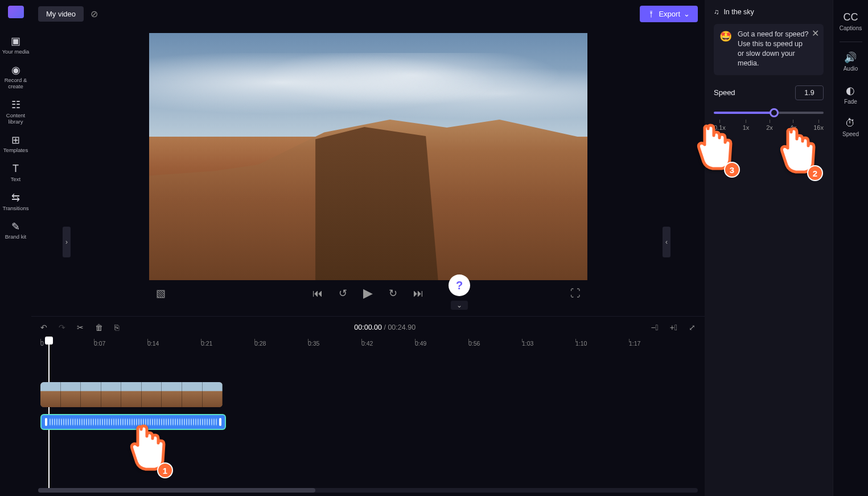  I want to click on slider-mark: 2x, so click(770, 125).